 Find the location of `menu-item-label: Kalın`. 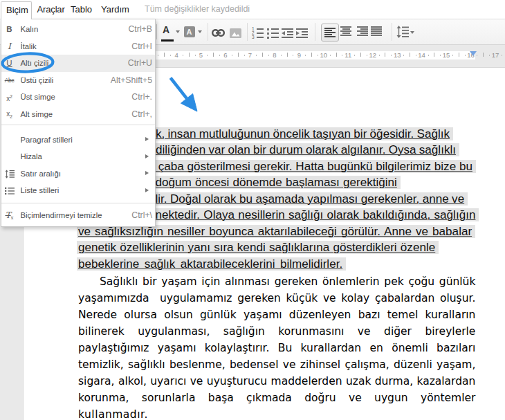

menu-item-label: Kalın is located at coordinates (30, 29).